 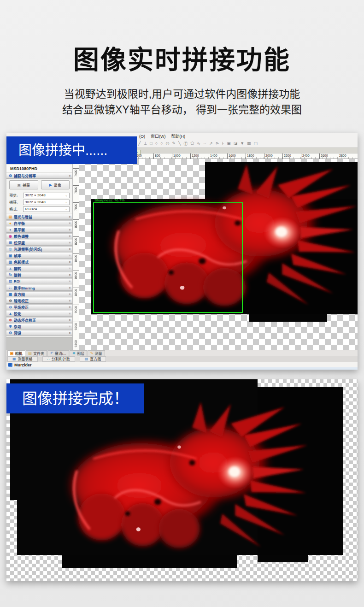 I want to click on sidebar-panel-header: ⊕ 动态坏点校正 », so click(x=40, y=320).